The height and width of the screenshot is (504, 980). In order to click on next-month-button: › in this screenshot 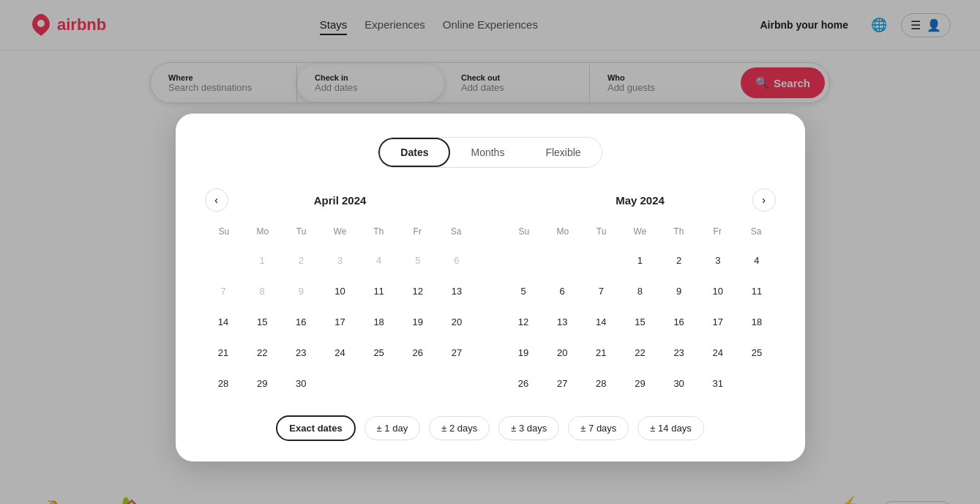, I will do `click(764, 200)`.